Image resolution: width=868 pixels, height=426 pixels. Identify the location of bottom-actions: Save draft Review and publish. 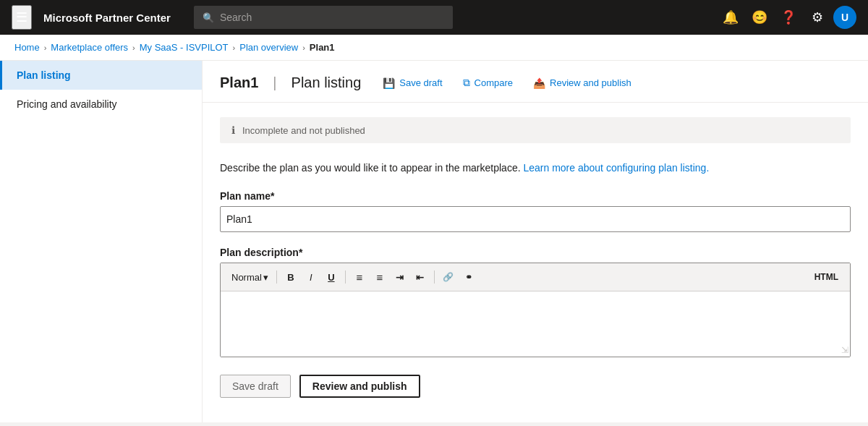
(535, 393).